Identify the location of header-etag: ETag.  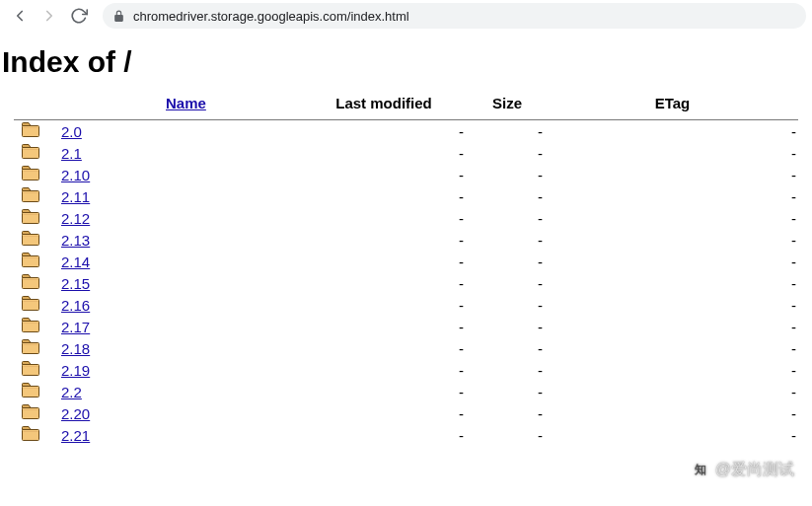
(673, 105).